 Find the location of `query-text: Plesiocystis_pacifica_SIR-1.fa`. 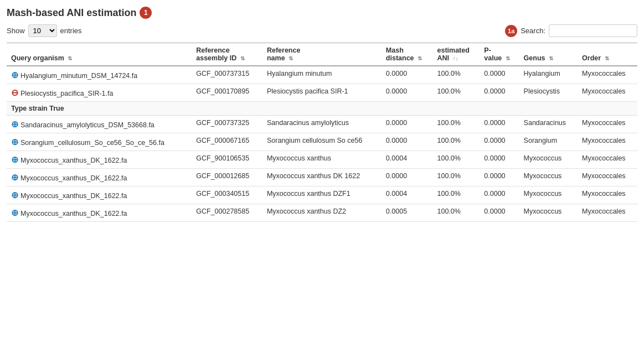

query-text: Plesiocystis_pacifica_SIR-1.fa is located at coordinates (66, 94).